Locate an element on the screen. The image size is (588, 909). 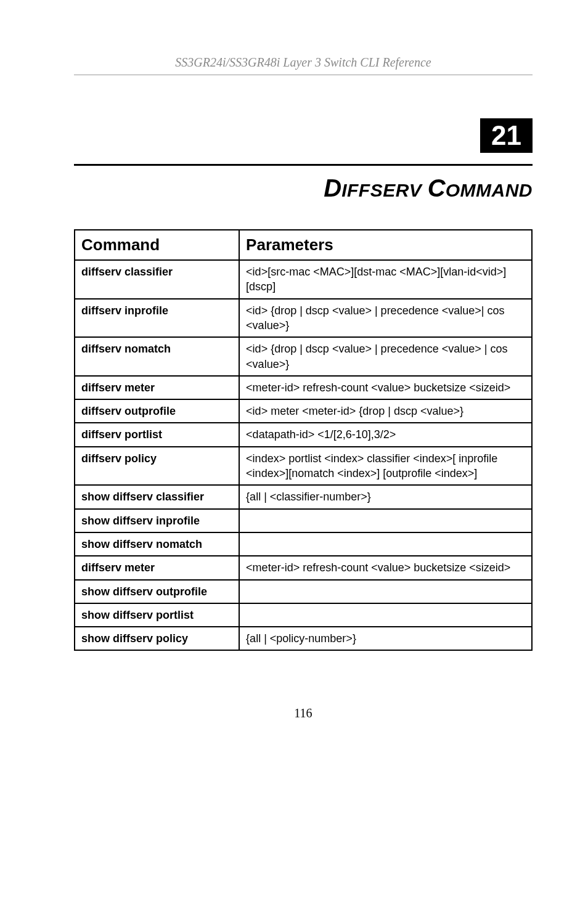
params-cell: <id>[src-mac <MAC>][dst-mac <MAC>][vlan-… is located at coordinates (386, 280).